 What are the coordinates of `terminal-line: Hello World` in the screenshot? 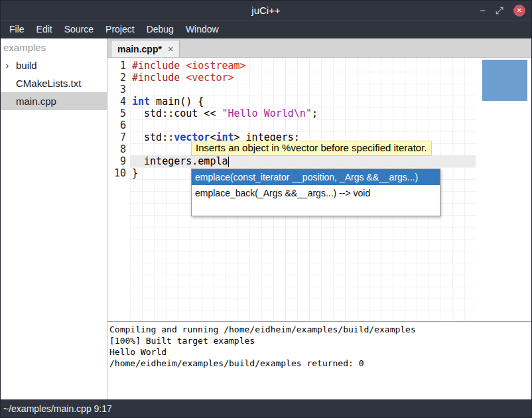 It's located at (320, 352).